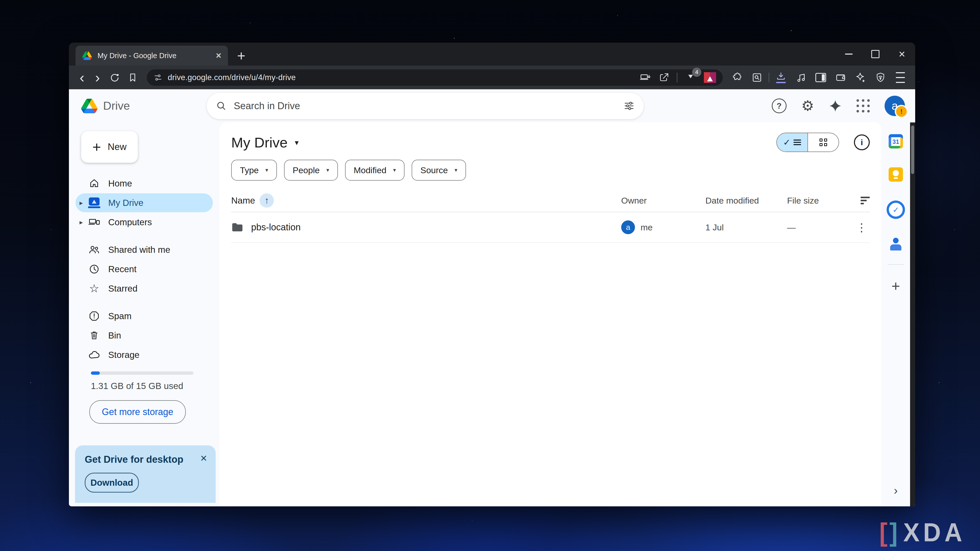 This screenshot has height=551, width=980. Describe the element at coordinates (792, 142) in the screenshot. I see `list-view-button: ✓` at that location.